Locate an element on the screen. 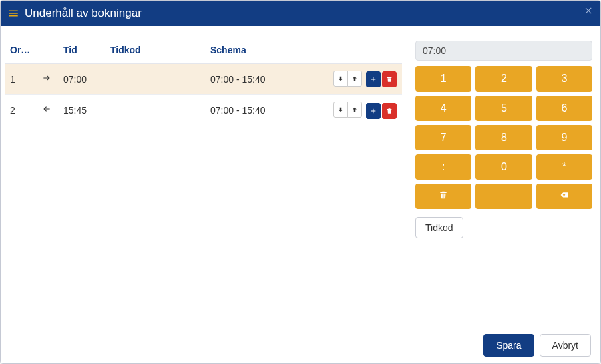  table-row: 107:0007:00 - 15:40 is located at coordinates (203, 79).